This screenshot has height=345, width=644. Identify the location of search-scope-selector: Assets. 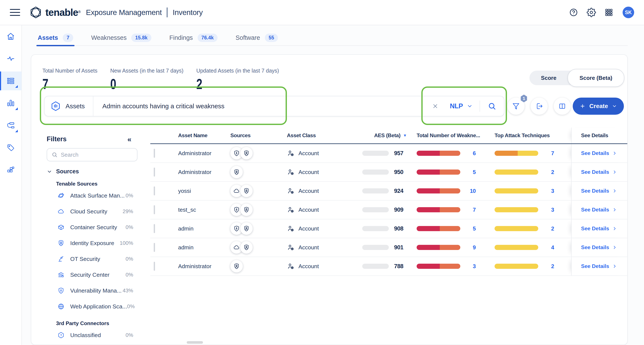
(69, 106).